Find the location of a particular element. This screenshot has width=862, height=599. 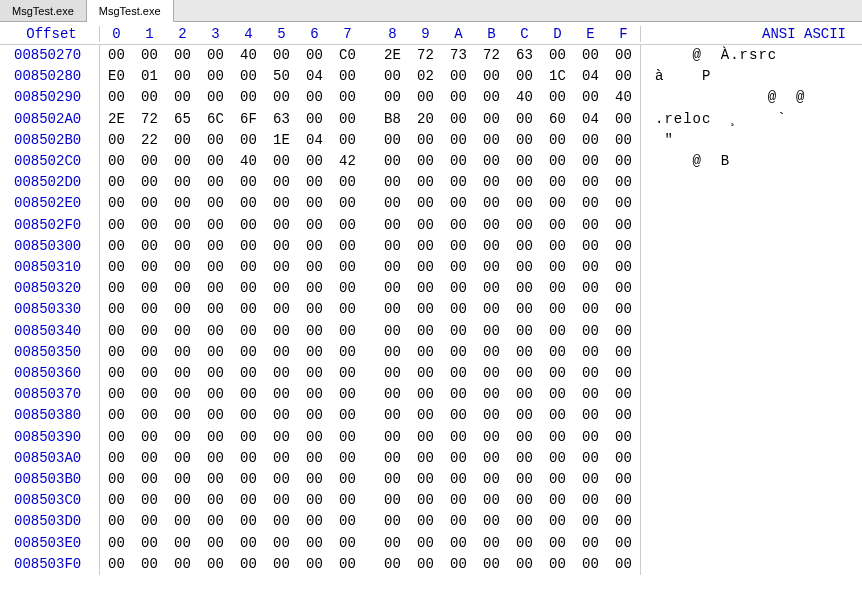

byte-cell: 42 is located at coordinates (348, 162).